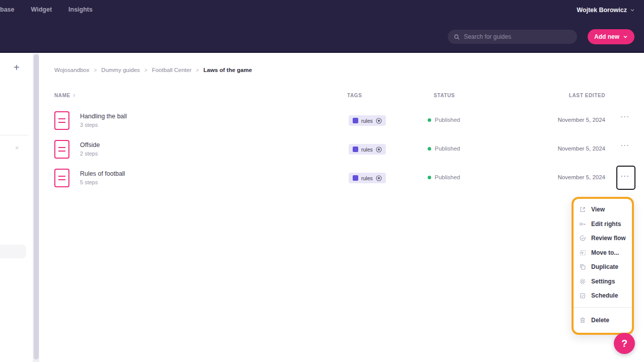 This screenshot has width=644, height=362. I want to click on breadcrumb-workspace: Wojosandbox, so click(71, 70).